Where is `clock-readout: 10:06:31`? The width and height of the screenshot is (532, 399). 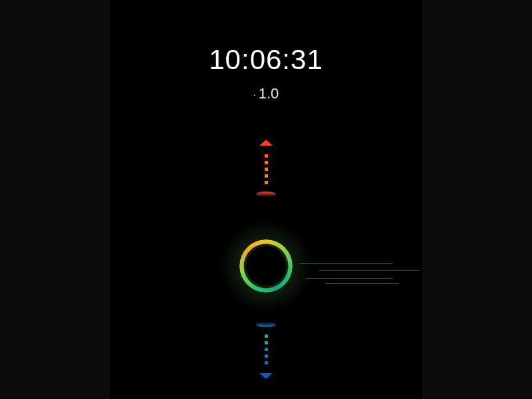 clock-readout: 10:06:31 is located at coordinates (266, 60).